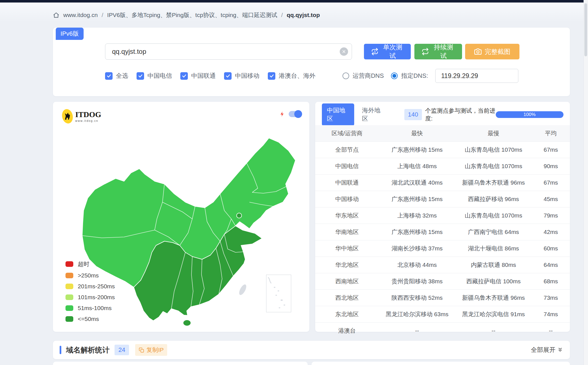 This screenshot has width=588, height=365. I want to click on table-row: 全部节点 广东惠州移动 15ms 山东青岛电信 1070ms 67ms, so click(443, 150).